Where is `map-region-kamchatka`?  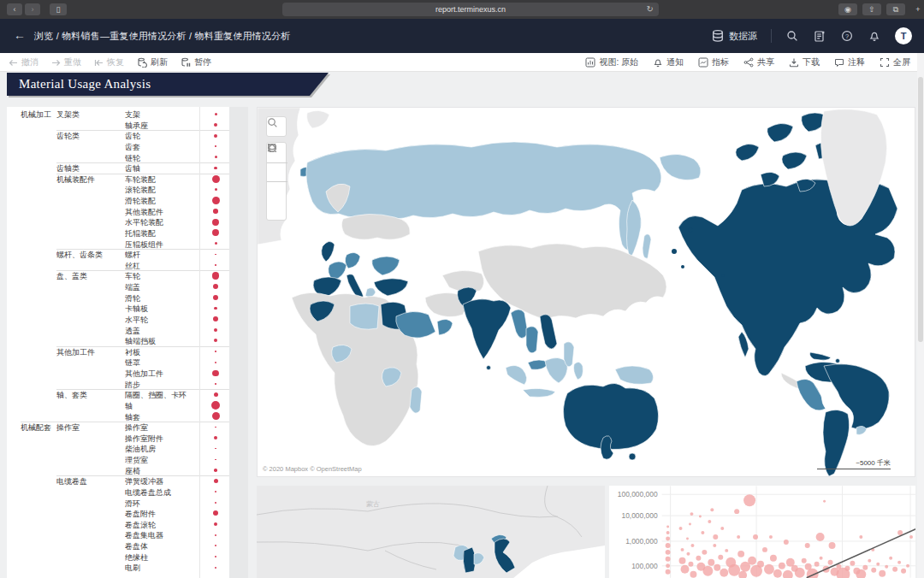
map-region-kamchatka is located at coordinates (635, 229).